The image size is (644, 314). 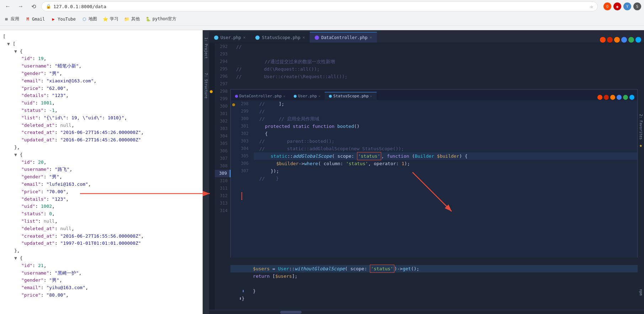 What do you see at coordinates (223, 84) in the screenshot?
I see `ln-297: 297` at bounding box center [223, 84].